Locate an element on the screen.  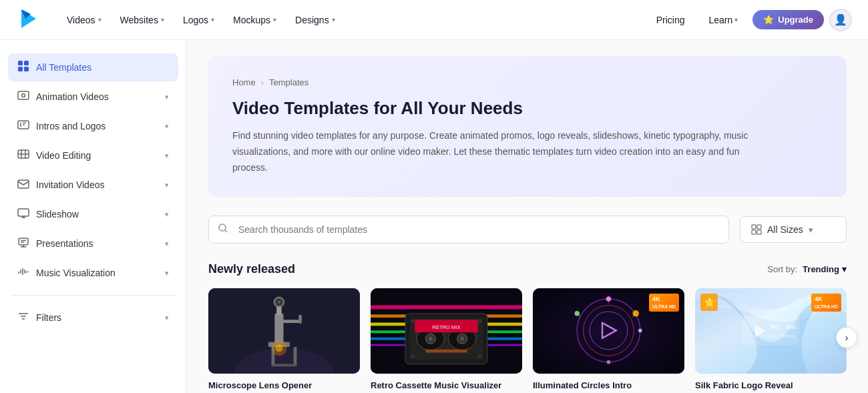
sidebar-item-presentations: Presentations ▾ is located at coordinates (93, 244).